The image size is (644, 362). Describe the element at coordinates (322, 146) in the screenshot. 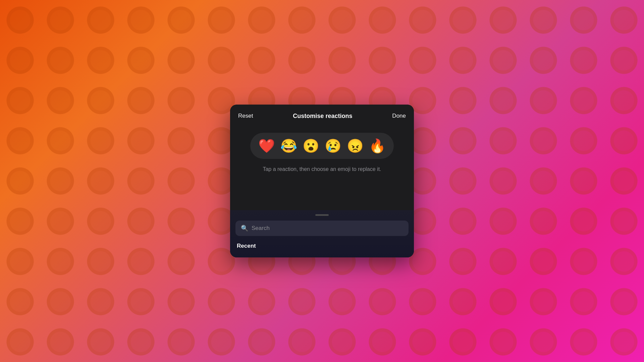

I see `reactions-row: ❤️ 😂 😮 😢 😠 🔥` at that location.